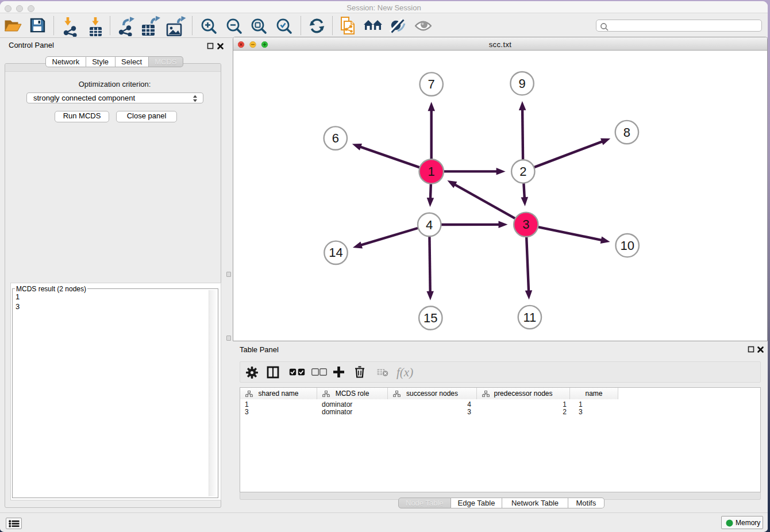 The image size is (770, 532). What do you see at coordinates (627, 246) in the screenshot?
I see `svg-text: 10` at bounding box center [627, 246].